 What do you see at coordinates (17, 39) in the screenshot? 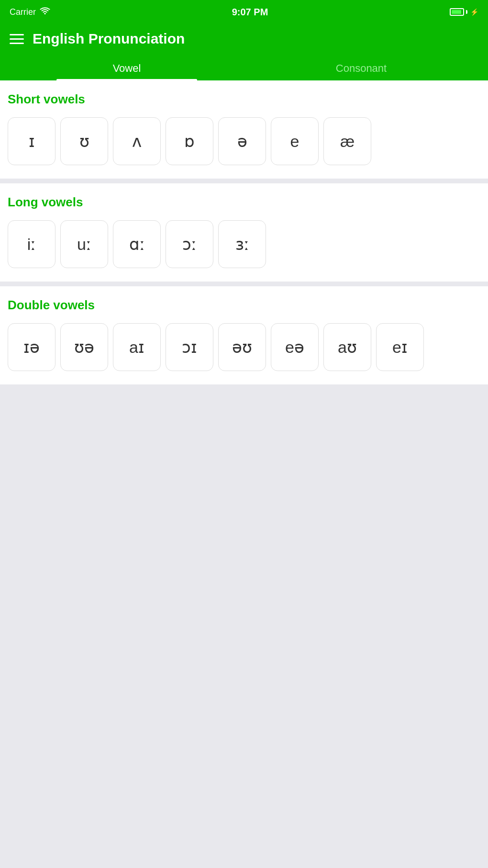
I see `menu-button` at bounding box center [17, 39].